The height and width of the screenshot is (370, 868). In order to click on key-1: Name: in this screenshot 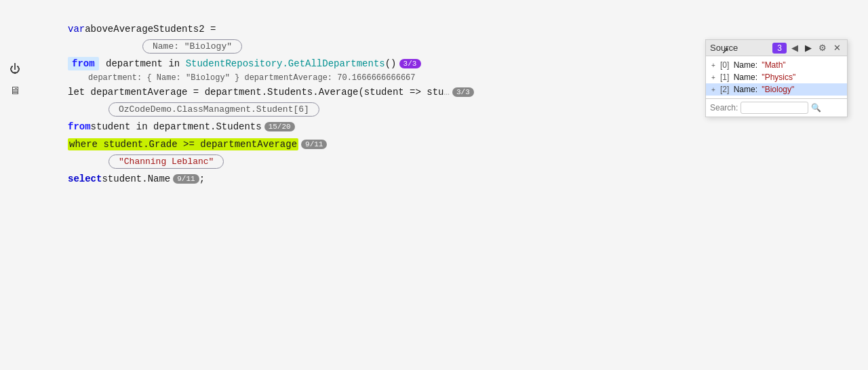, I will do `click(745, 77)`.